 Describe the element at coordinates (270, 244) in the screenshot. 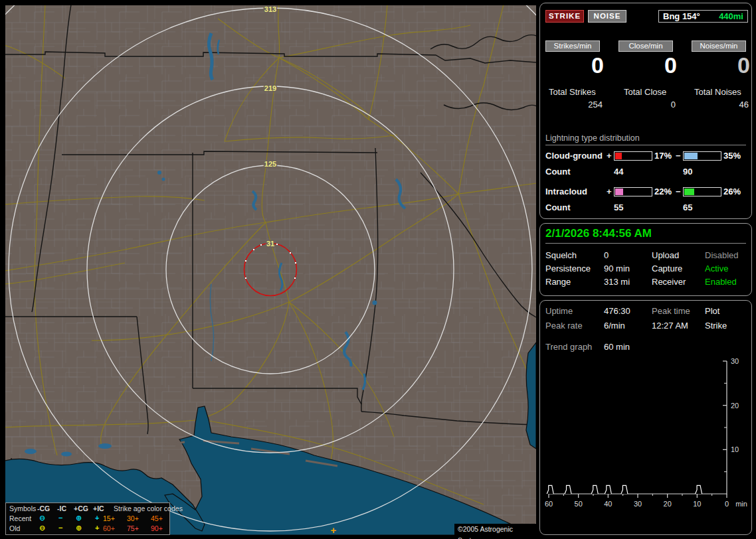

I see `ring-label-31: 31` at that location.